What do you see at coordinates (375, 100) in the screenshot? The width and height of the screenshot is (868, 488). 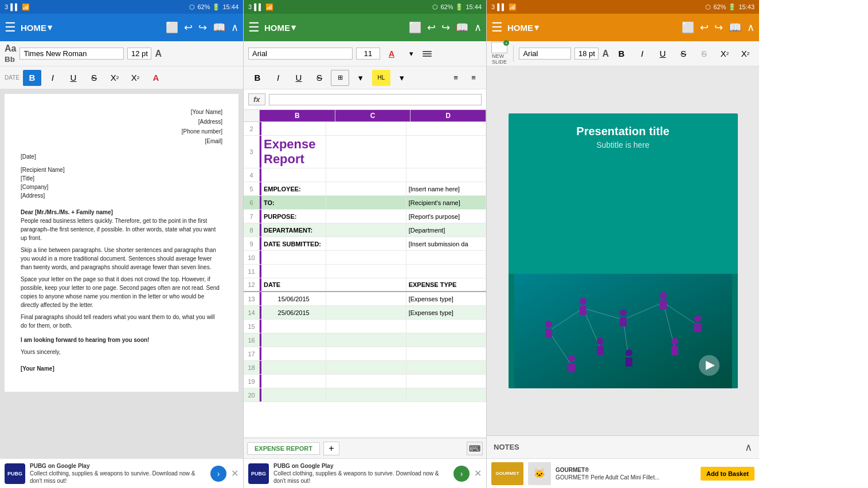 I see `excel-formula-input` at bounding box center [375, 100].